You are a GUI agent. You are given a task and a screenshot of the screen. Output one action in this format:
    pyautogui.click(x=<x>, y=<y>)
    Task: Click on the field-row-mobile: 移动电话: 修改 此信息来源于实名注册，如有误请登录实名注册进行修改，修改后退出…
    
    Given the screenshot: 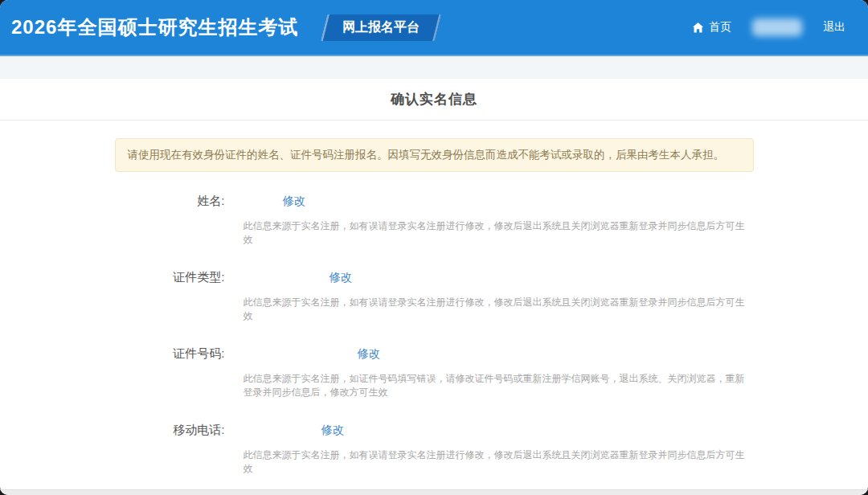 What is the action you would take?
    pyautogui.click(x=434, y=448)
    